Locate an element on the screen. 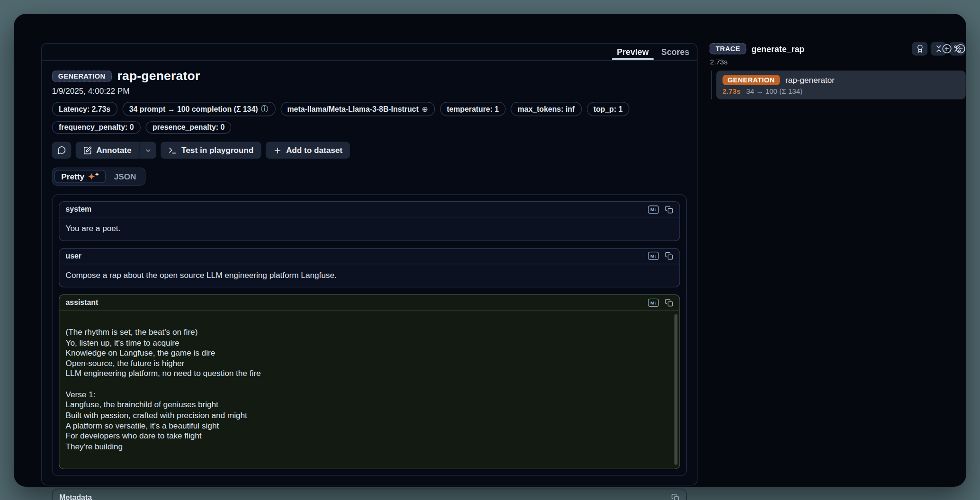  page-title: rap-generator is located at coordinates (158, 76).